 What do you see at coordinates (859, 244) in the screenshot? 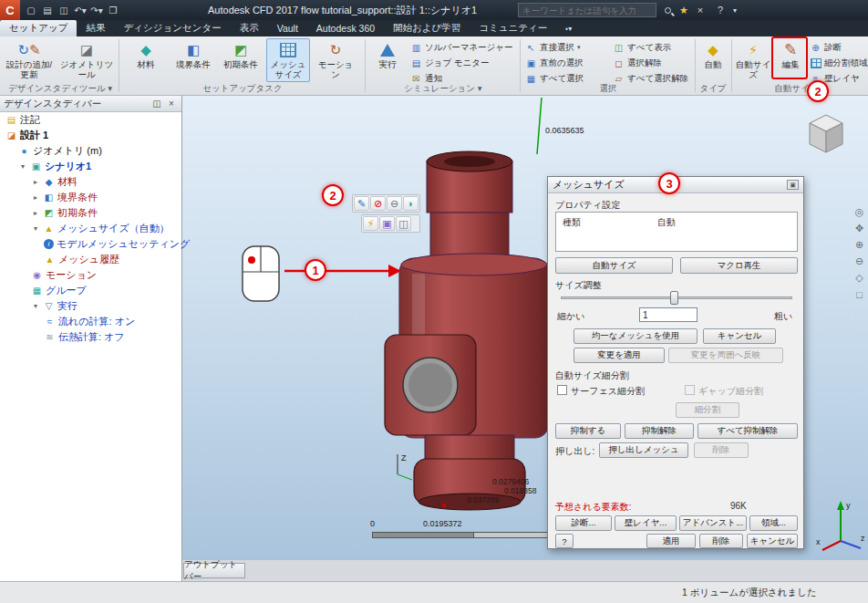
I see `zoom-in-icon: ⊕` at bounding box center [859, 244].